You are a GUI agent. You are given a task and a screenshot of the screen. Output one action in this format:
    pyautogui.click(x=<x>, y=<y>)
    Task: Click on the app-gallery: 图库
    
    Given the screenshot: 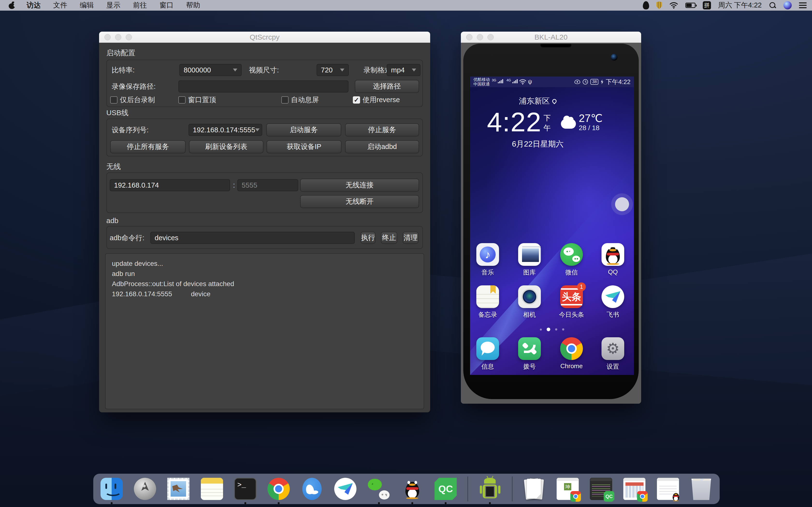 What is the action you would take?
    pyautogui.click(x=529, y=260)
    